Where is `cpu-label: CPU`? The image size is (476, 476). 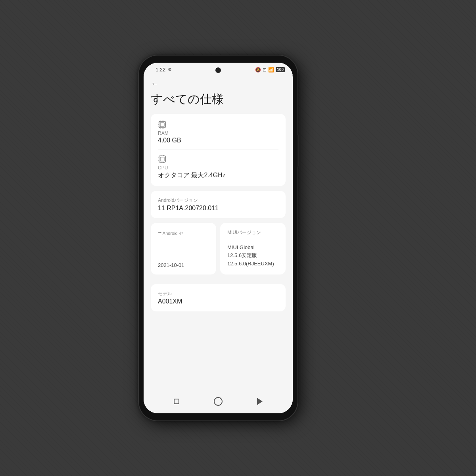
cpu-label: CPU is located at coordinates (218, 168).